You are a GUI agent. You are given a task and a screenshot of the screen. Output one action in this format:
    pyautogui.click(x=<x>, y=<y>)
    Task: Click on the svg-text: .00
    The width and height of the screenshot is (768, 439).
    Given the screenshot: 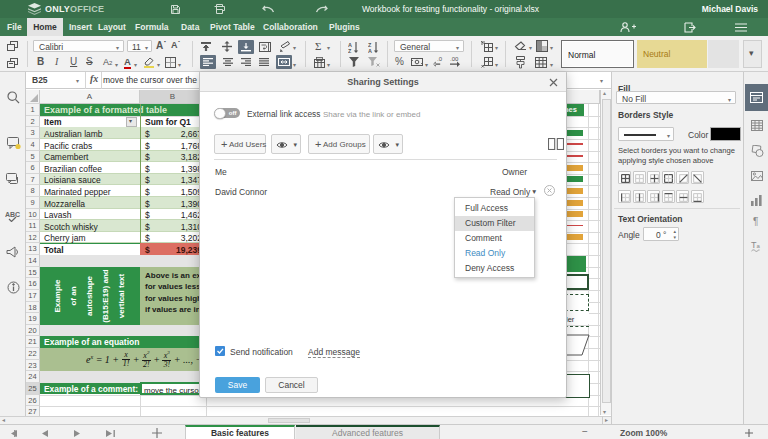 What is the action you would take?
    pyautogui.click(x=454, y=59)
    